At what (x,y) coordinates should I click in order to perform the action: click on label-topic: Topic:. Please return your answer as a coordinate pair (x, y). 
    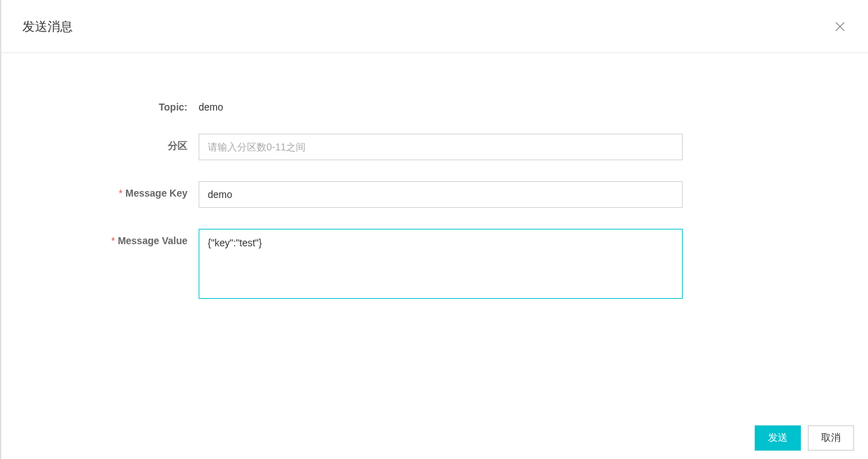
    Looking at the image, I should click on (111, 104).